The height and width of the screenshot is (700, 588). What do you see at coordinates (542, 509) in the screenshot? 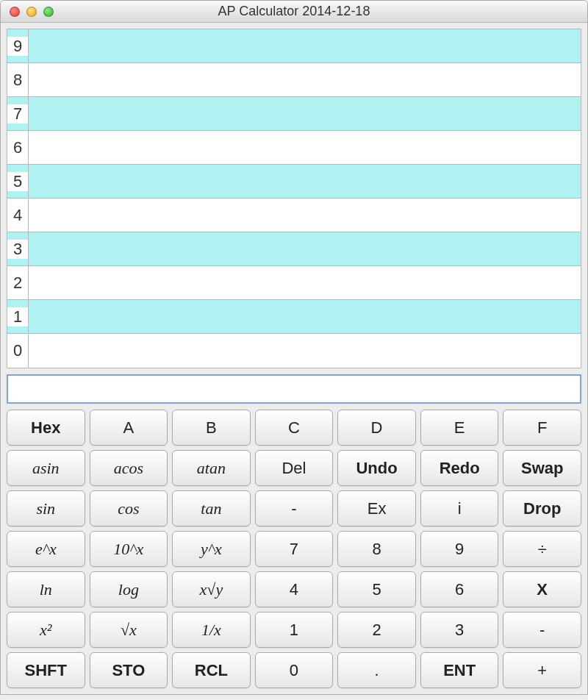
I see `drop-button: Drop` at bounding box center [542, 509].